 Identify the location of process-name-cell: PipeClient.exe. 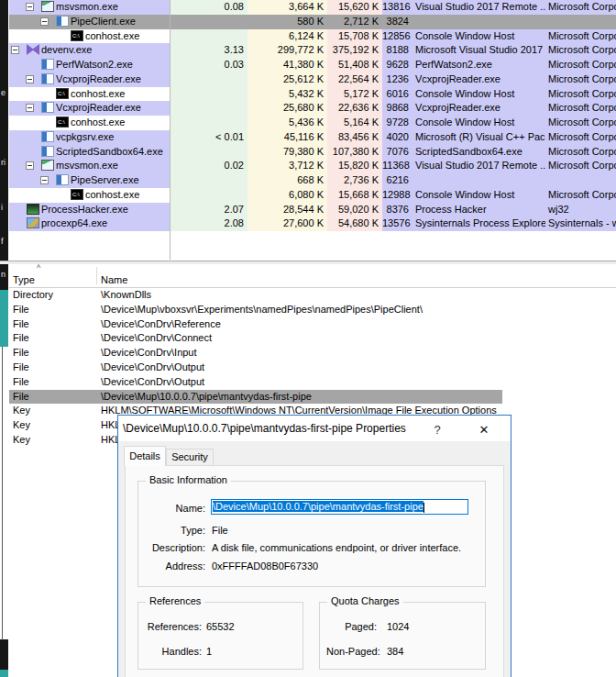
(90, 22).